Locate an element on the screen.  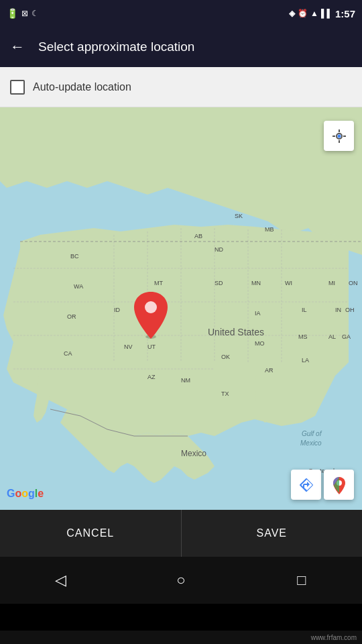
alarm-icon: ⏰ is located at coordinates (303, 13).